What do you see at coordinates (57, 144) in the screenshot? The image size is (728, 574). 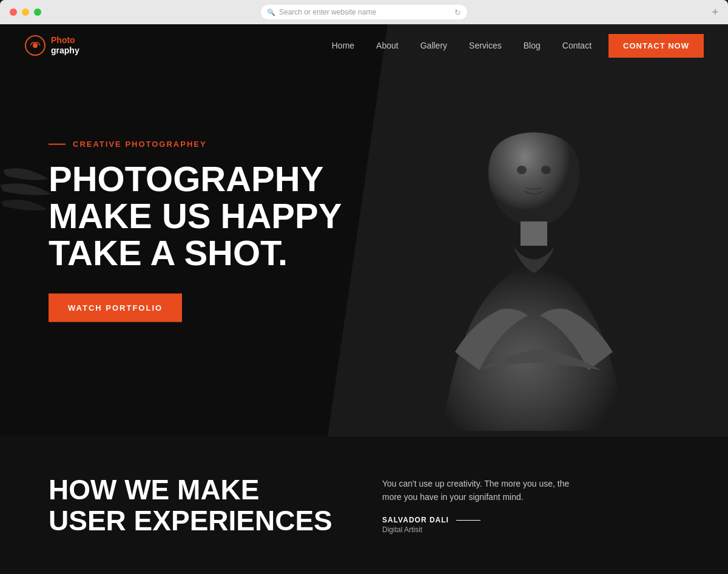 I see `subtitle-line` at bounding box center [57, 144].